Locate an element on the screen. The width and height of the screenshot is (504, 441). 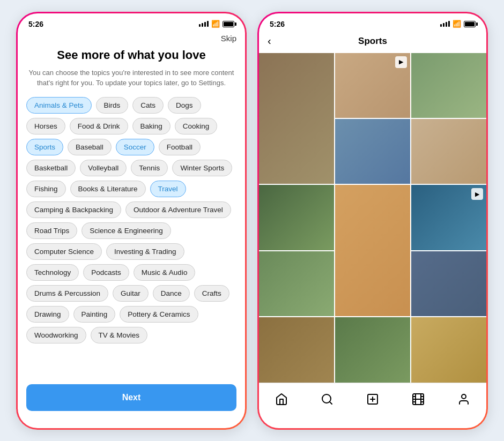
tag-road-trips: Road Trips is located at coordinates (51, 230).